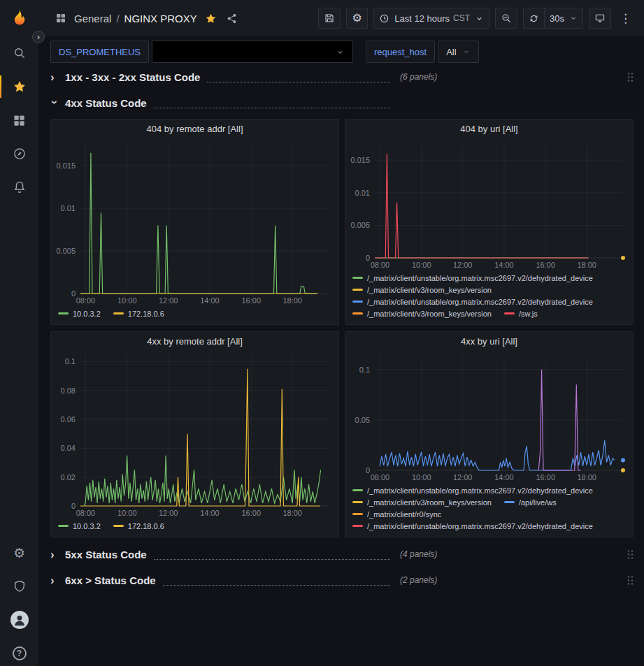 The width and height of the screenshot is (644, 666). What do you see at coordinates (92, 18) in the screenshot?
I see `breadcrumb-section: General` at bounding box center [92, 18].